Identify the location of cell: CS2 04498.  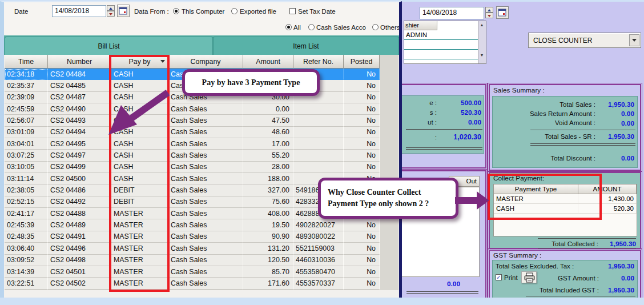
(80, 260).